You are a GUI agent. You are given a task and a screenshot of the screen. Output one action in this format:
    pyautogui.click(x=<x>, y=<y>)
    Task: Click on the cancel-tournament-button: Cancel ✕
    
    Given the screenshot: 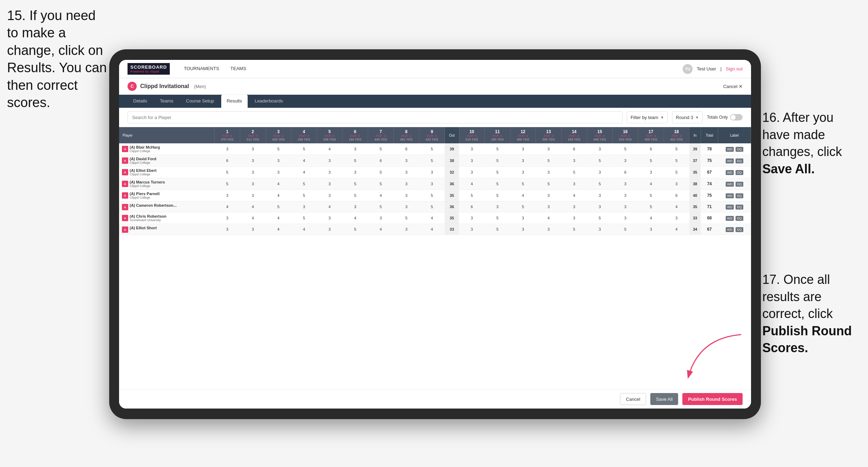 What is the action you would take?
    pyautogui.click(x=733, y=87)
    